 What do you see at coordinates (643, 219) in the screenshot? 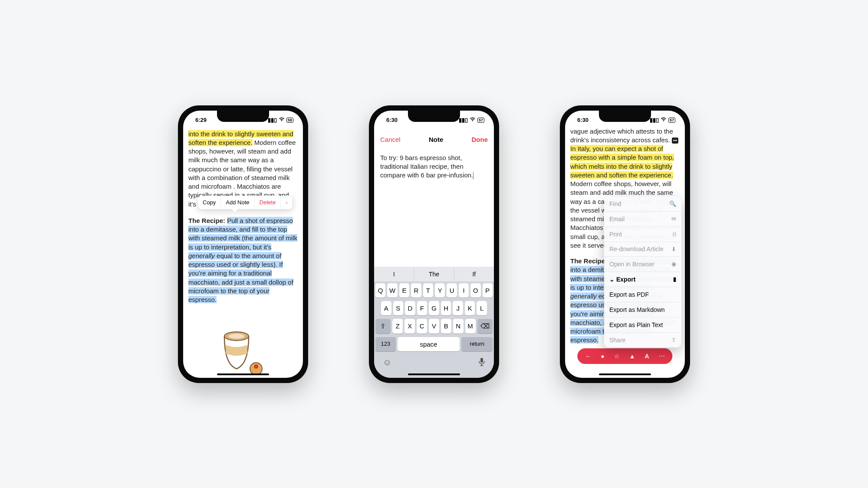
I see `email-action: Email✉` at bounding box center [643, 219].